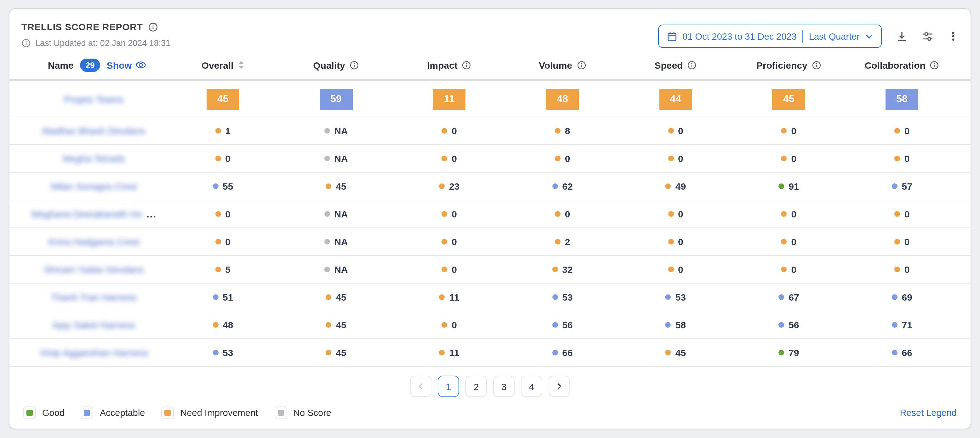 The image size is (980, 438). Describe the element at coordinates (953, 36) in the screenshot. I see `more-options-button` at that location.